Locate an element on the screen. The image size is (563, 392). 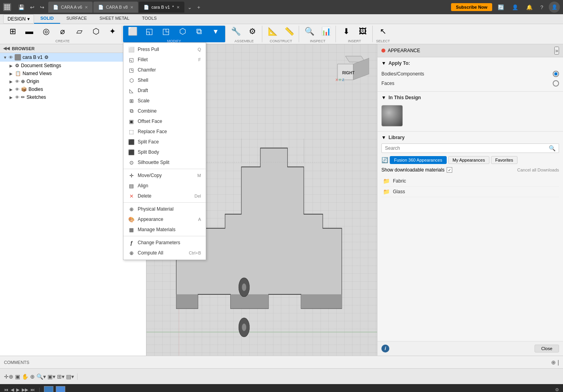
material-item-fabric: 📁 Fabric is located at coordinates (470, 181).